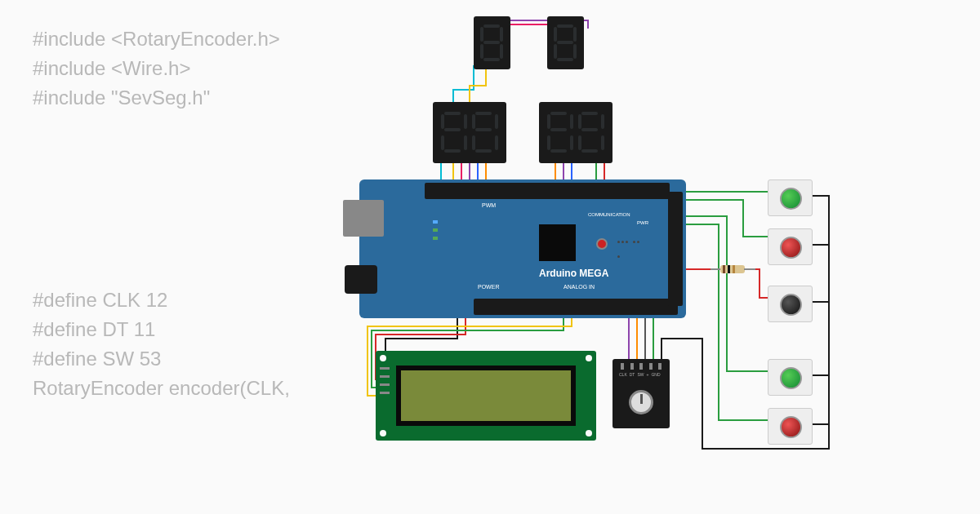  I want to click on code-defines: #define CLK 12 #define DT 11 #define SW …, so click(162, 344).